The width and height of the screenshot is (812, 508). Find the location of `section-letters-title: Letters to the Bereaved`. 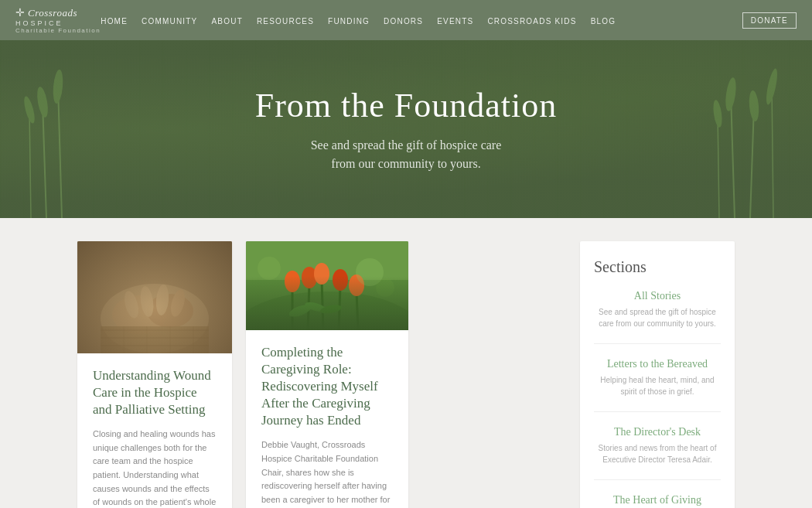

section-letters-title: Letters to the Bereaved is located at coordinates (657, 364).